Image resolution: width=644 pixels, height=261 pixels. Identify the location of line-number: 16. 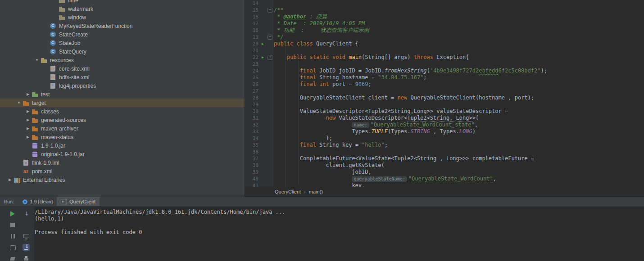
(252, 17).